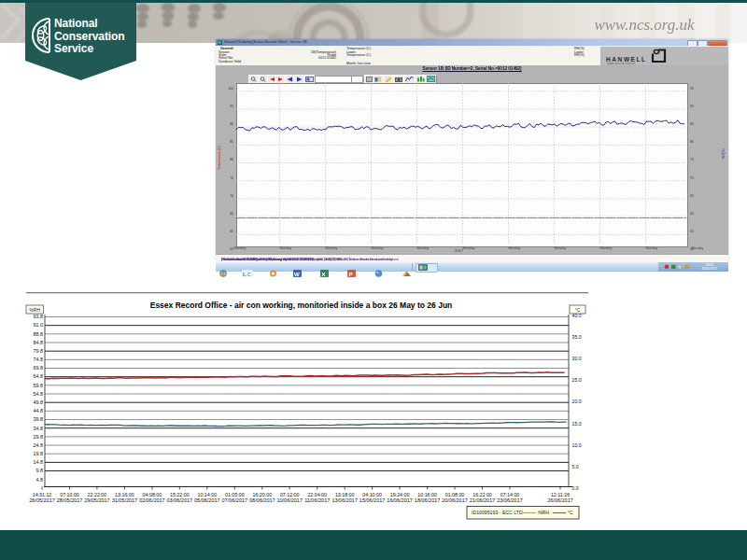 The width and height of the screenshot is (747, 560). I want to click on svg-text: 9.8, so click(40, 470).